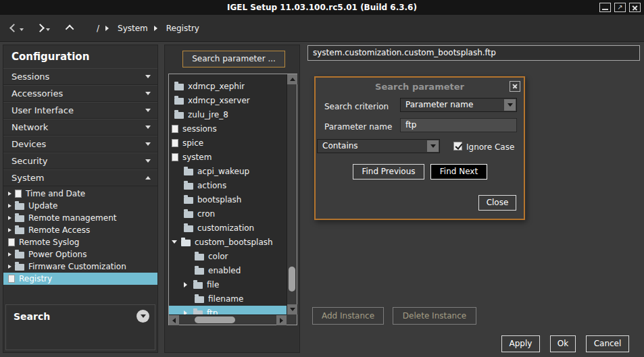 The height and width of the screenshot is (357, 644). I want to click on chevron-down-icon, so click(510, 105).